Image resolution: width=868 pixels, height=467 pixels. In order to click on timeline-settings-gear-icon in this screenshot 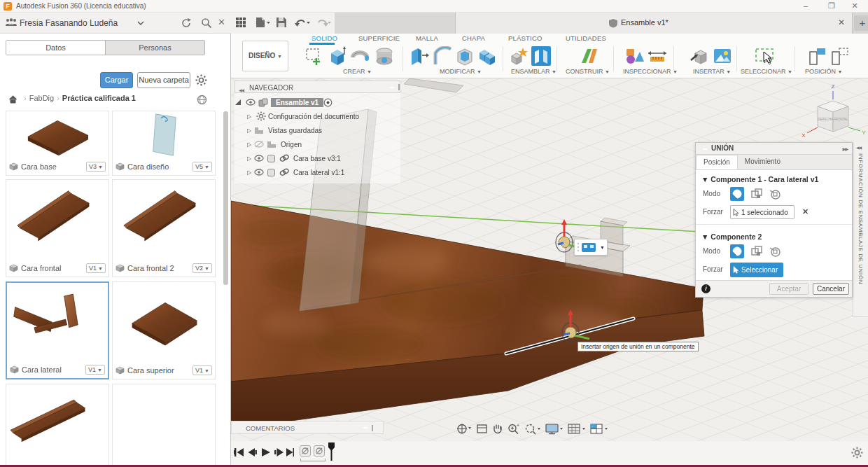, I will do `click(857, 452)`.